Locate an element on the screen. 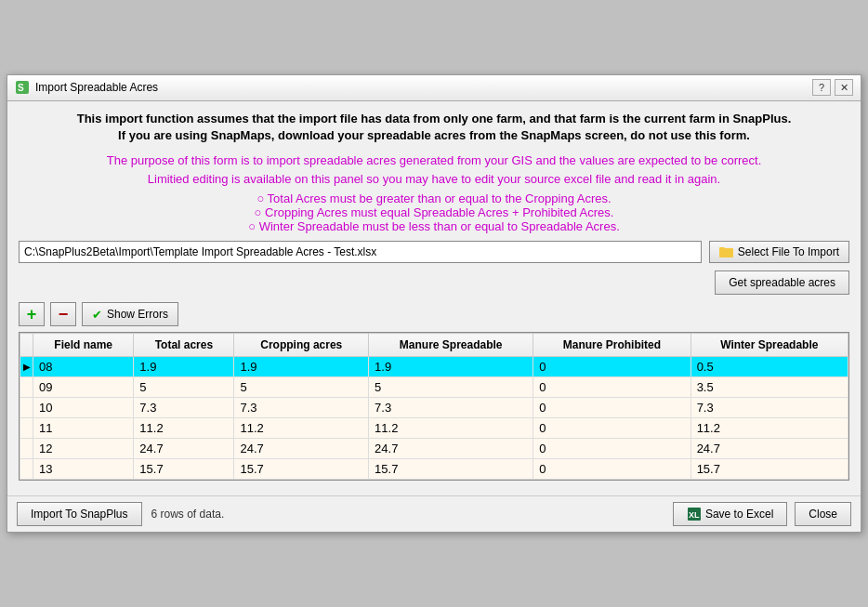 The height and width of the screenshot is (607, 868). cell-manure-spreadable: 5 is located at coordinates (452, 388).